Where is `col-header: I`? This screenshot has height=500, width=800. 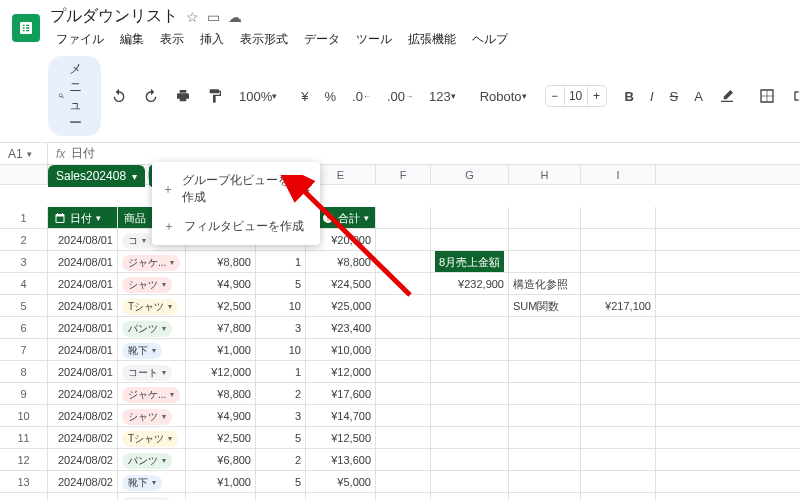 col-header: I is located at coordinates (618, 174).